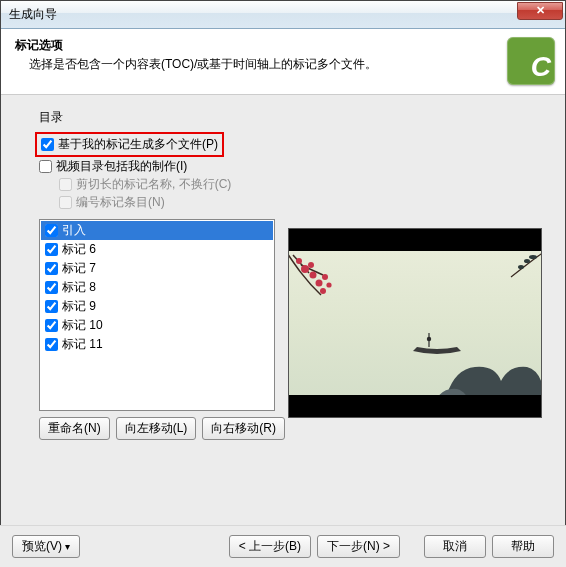 The width and height of the screenshot is (566, 567). I want to click on list-item: 标记 7, so click(157, 268).